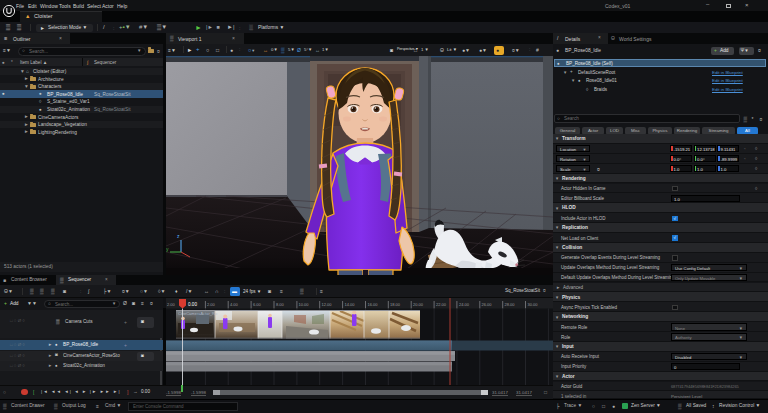 The image size is (768, 413). What do you see at coordinates (198, 312) in the screenshot?
I see `svg-text: CineCameraActor_Ro` at bounding box center [198, 312].